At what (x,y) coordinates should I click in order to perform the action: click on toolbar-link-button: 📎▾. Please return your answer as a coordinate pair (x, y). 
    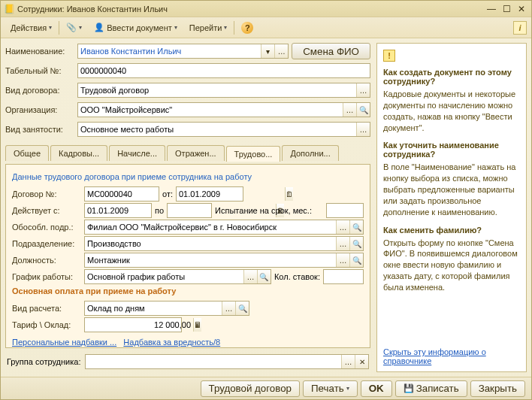
    Looking at the image, I should click on (74, 27).